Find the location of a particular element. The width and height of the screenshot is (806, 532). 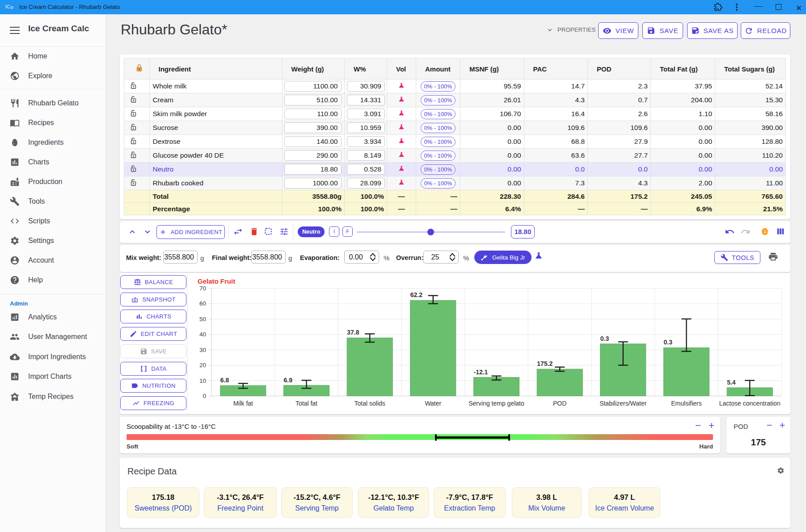

svg-text: POD is located at coordinates (560, 403).